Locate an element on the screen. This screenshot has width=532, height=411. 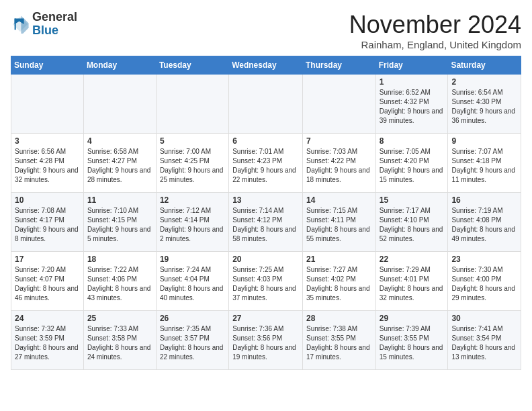
day-number: 27 is located at coordinates (266, 318).